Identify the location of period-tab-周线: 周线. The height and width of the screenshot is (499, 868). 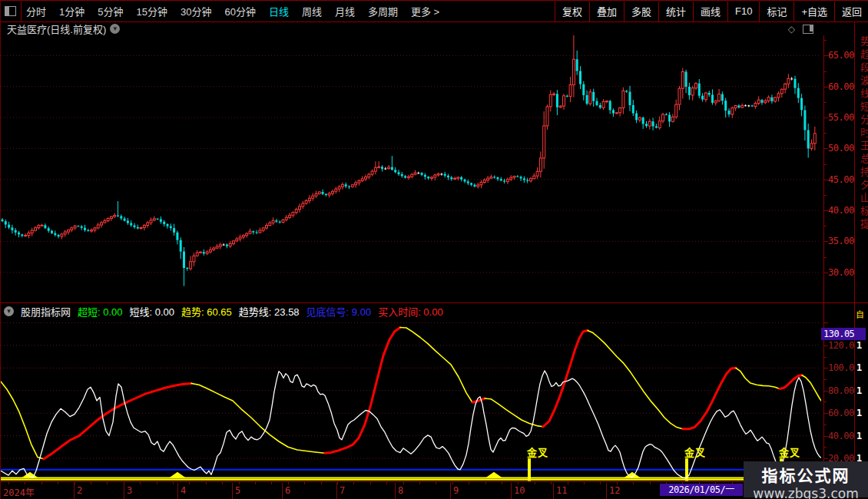
(312, 11).